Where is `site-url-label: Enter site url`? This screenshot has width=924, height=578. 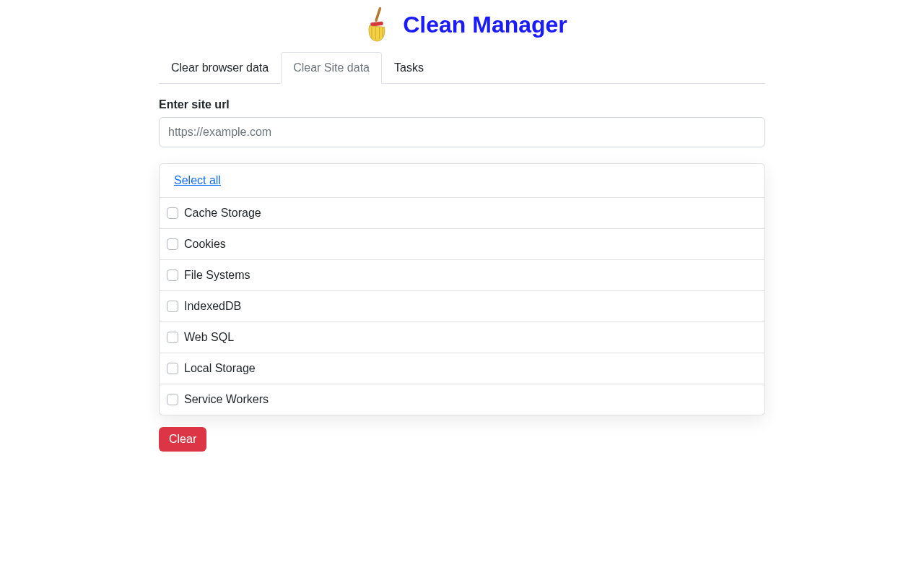
site-url-label: Enter site url is located at coordinates (462, 105).